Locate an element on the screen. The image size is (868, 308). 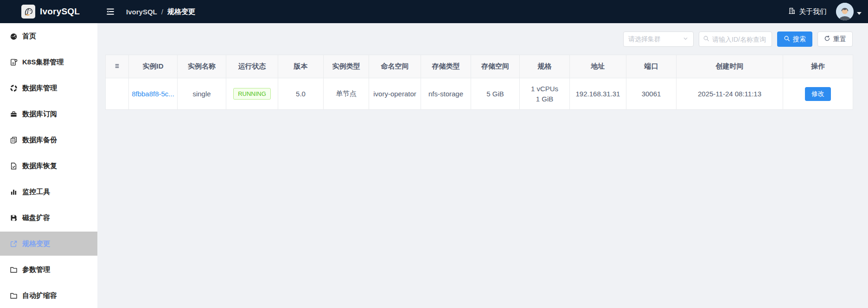
table-header-cell: 存储类型 is located at coordinates (446, 67).